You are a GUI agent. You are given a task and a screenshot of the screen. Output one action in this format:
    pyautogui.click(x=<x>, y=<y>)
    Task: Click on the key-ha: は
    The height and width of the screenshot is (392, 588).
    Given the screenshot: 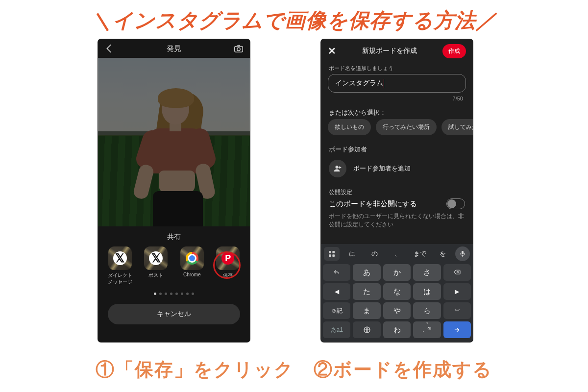 What is the action you would take?
    pyautogui.click(x=427, y=292)
    